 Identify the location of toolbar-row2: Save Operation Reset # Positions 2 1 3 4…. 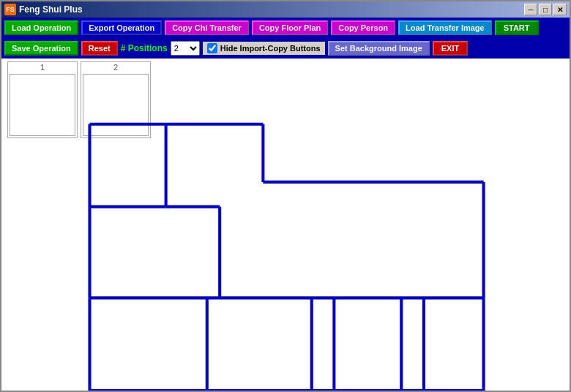
(286, 48).